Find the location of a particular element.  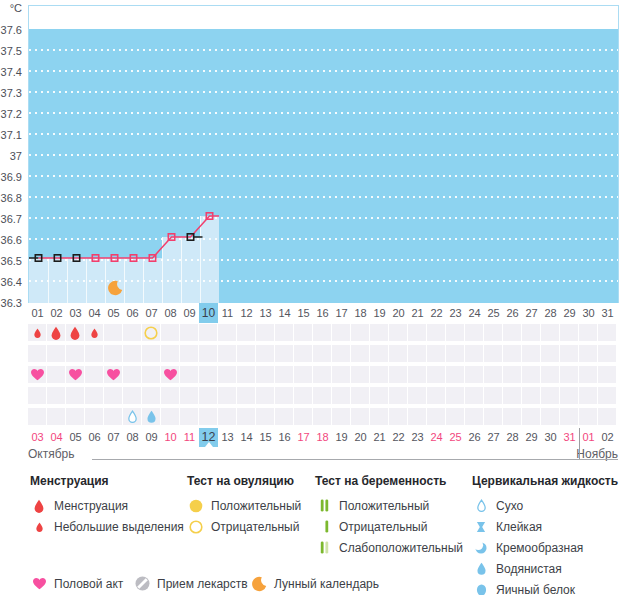

legend-item-label: Слабоположительный is located at coordinates (401, 548).